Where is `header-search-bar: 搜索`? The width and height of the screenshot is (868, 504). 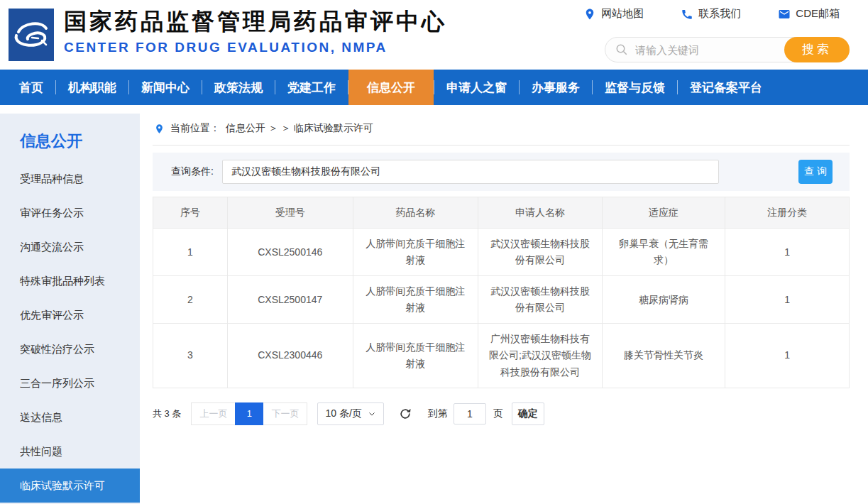 header-search-bar: 搜索 is located at coordinates (727, 50).